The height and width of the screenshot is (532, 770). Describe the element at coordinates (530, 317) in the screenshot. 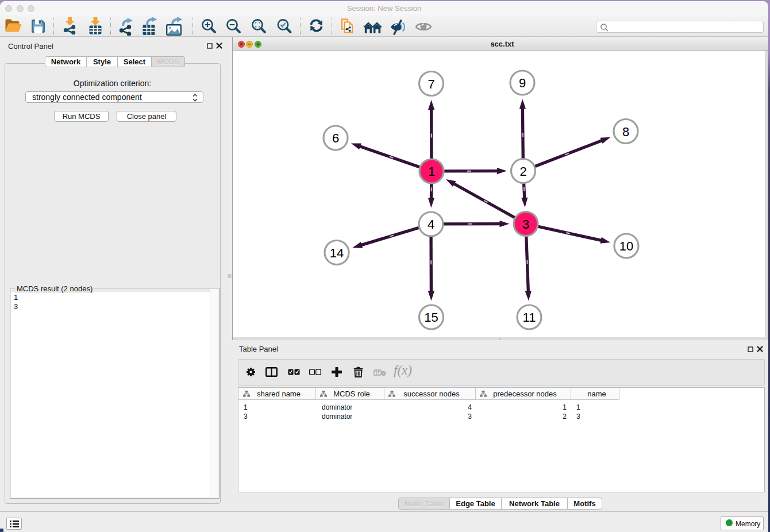

I see `svg-text: 11` at that location.